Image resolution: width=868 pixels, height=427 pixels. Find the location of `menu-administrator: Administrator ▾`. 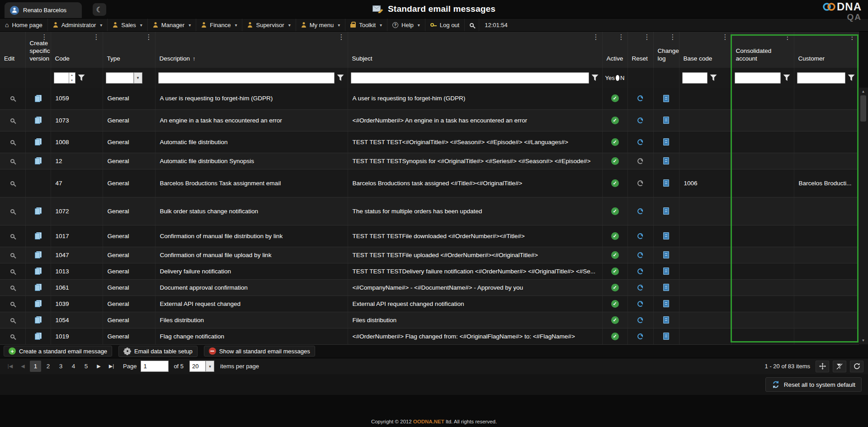

menu-administrator: Administrator ▾ is located at coordinates (78, 25).